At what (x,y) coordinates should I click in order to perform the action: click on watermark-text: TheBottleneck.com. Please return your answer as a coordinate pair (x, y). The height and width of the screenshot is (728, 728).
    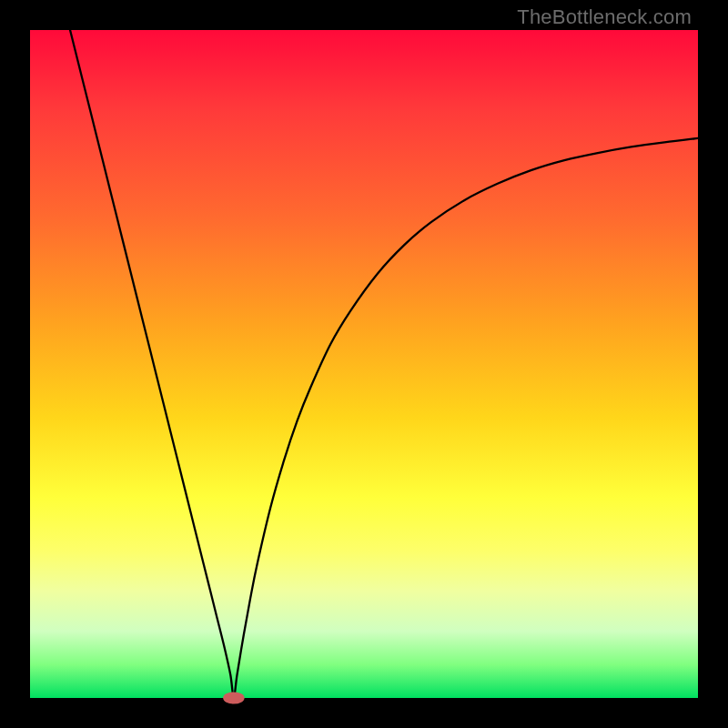
    Looking at the image, I should click on (604, 17).